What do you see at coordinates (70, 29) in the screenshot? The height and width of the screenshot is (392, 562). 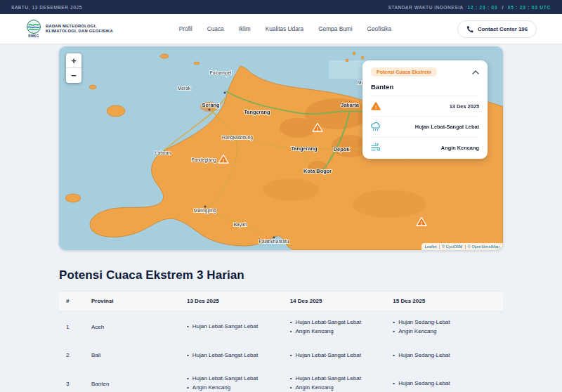 I see `bmkg-logo: BMKG BADAN METEOROLOGI, KLIMATOLOGI, DAN…` at bounding box center [70, 29].